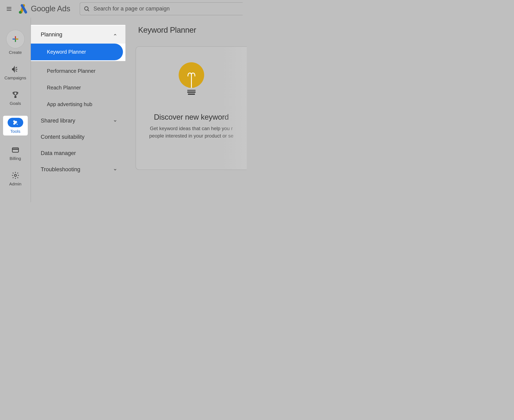  Describe the element at coordinates (191, 82) in the screenshot. I see `lightbulb-icon` at that location.